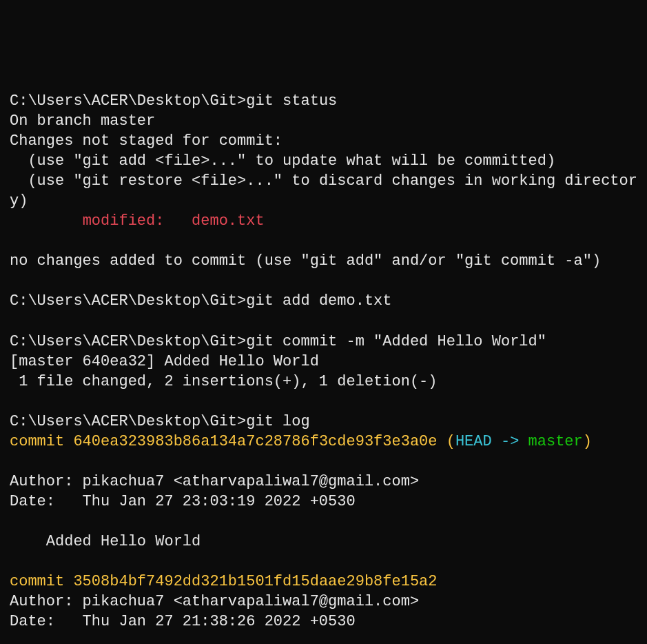 The image size is (647, 644). I want to click on log-author-1: Author: pikachua7 <atharvapaliwal7@gmail…, so click(324, 481).